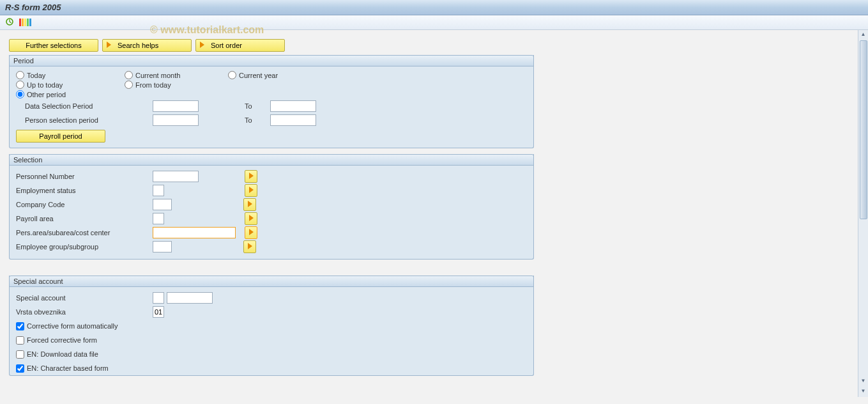 Image resolution: width=868 pixels, height=404 pixels. I want to click on label-data-selection-period: Data Selection Period, so click(88, 106).